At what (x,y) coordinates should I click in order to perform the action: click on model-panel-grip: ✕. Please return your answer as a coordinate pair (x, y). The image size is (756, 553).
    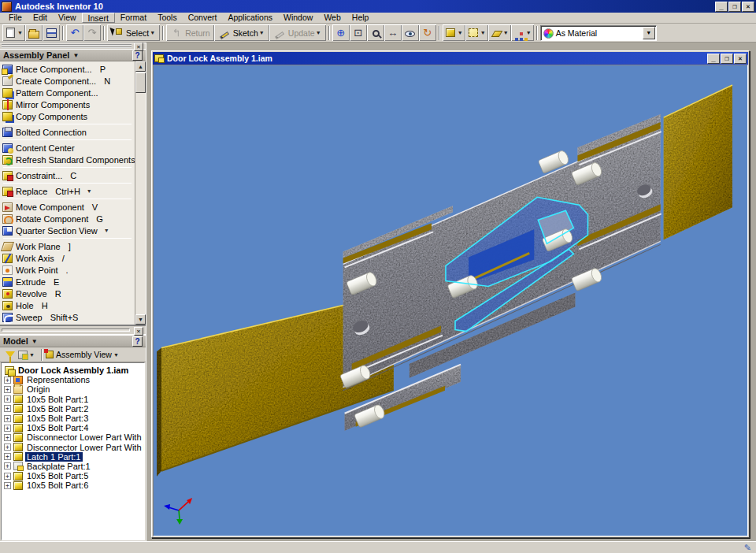
    Looking at the image, I should click on (72, 330).